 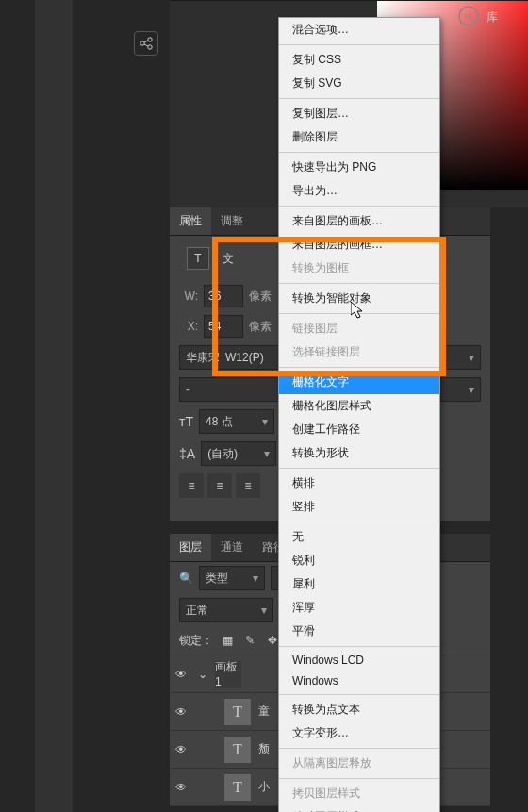 I want to click on chevron-down-icon: ⌄, so click(x=203, y=674).